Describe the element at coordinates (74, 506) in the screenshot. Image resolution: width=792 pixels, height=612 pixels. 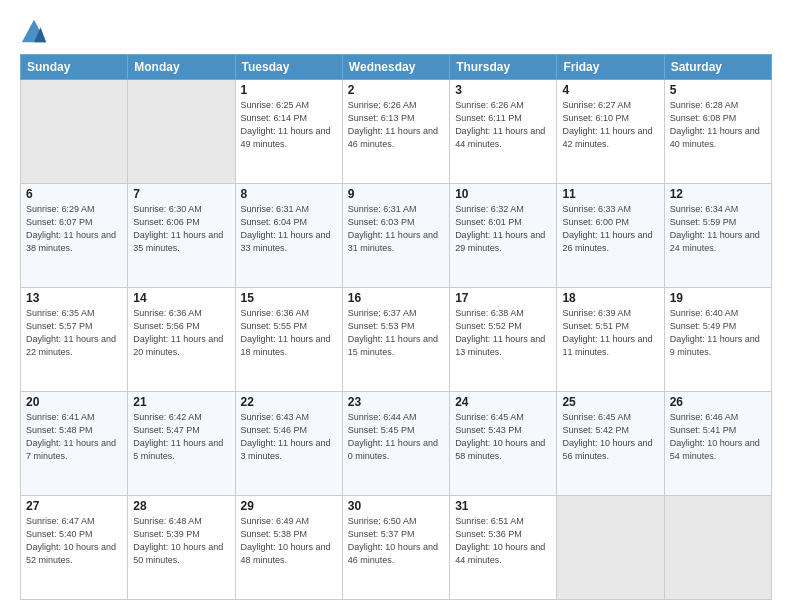
I see `day-number: 27` at that location.